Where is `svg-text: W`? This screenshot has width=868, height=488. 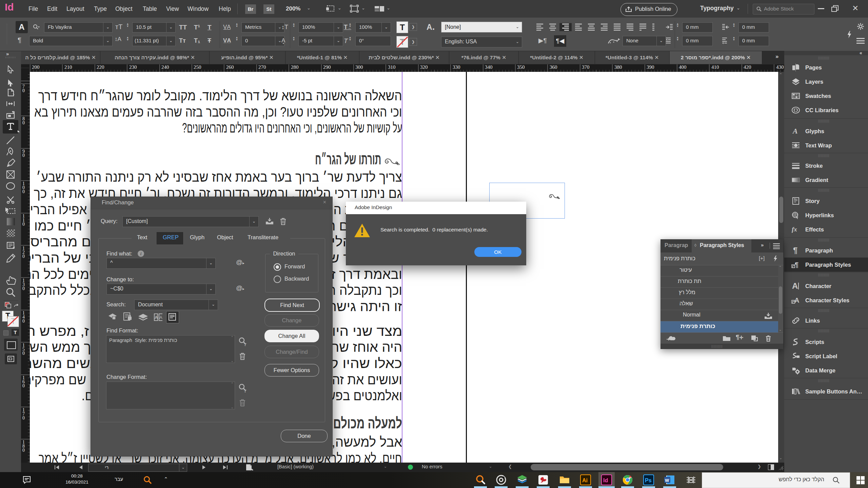 svg-text: W is located at coordinates (667, 481).